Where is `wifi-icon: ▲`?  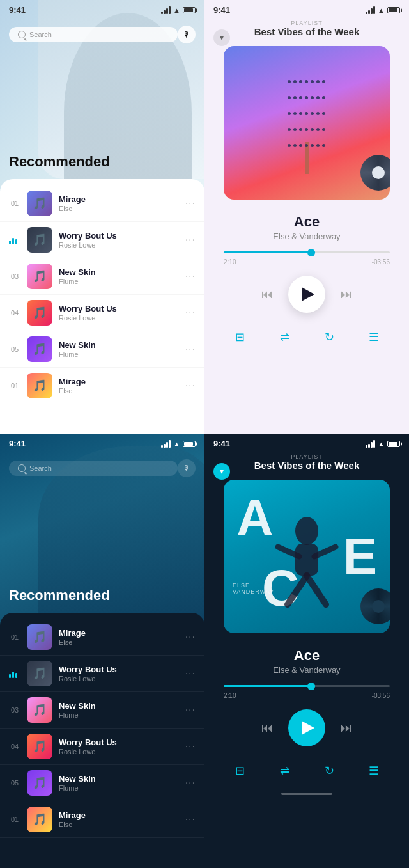
wifi-icon: ▲ is located at coordinates (176, 10).